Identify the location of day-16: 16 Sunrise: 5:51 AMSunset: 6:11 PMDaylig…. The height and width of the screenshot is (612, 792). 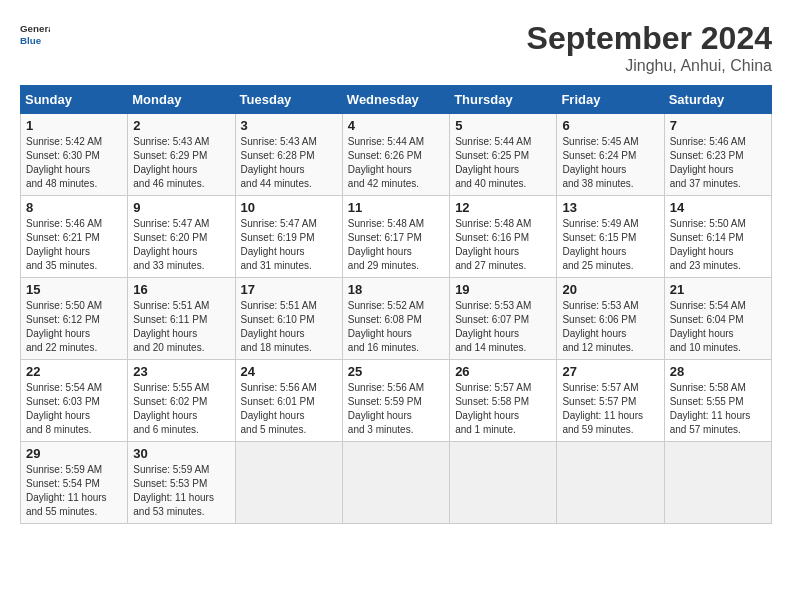
(182, 319).